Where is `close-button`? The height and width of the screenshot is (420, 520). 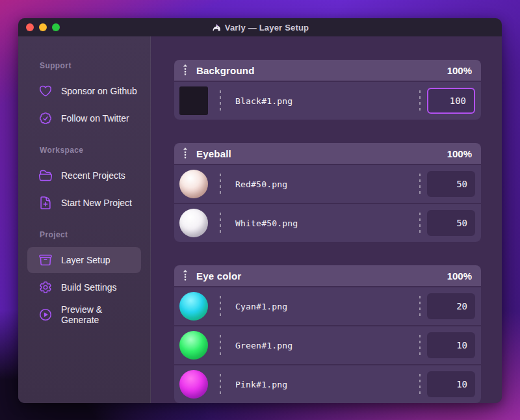 close-button is located at coordinates (30, 27).